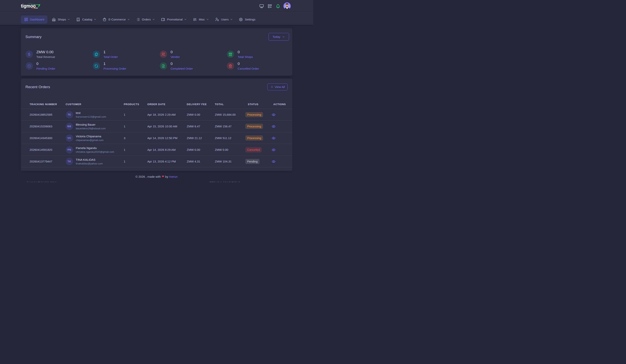  I want to click on nav-misc: Misc, so click(201, 19).